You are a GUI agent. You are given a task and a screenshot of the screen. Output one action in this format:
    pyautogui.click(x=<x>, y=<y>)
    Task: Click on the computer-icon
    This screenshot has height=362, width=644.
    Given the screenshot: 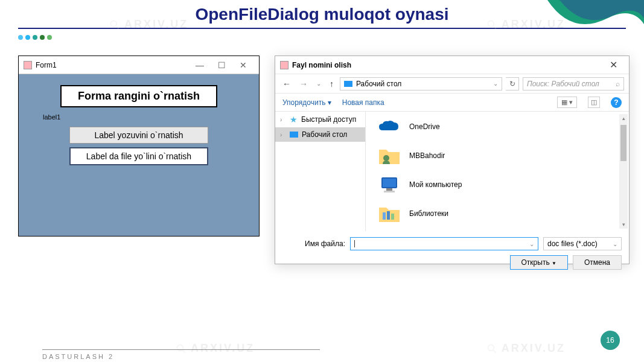 What is the action you would take?
    pyautogui.click(x=389, y=185)
    